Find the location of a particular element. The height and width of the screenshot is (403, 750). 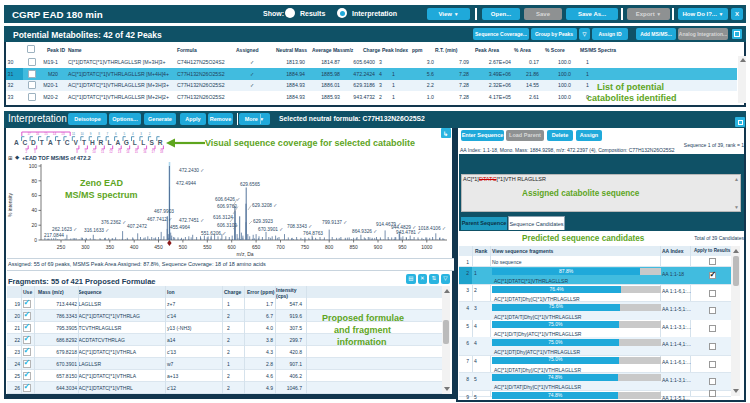

svg-text: m/z, Da is located at coordinates (244, 254).